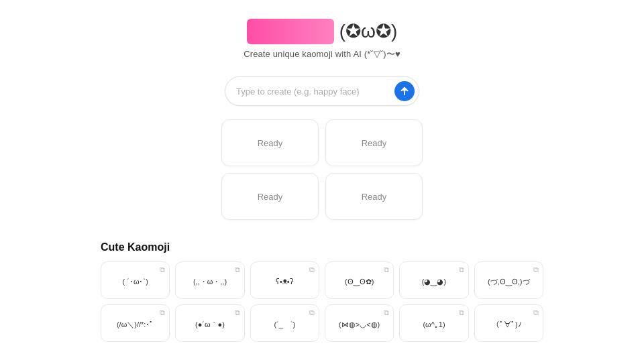 The height and width of the screenshot is (362, 644). I want to click on kaomoji-grid-row2: ⧉ (/ω＼)//*:･ﾟ ⧉ (●´ω｀●) ⧉ (´_ゝ`) ⧉ (⋈◍>◡…, so click(322, 323).